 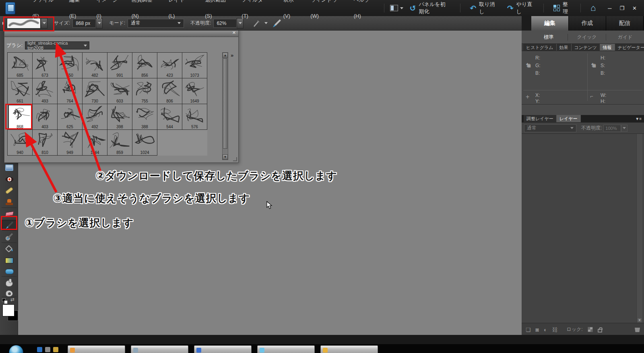 What do you see at coordinates (537, 330) in the screenshot?
I see `new-fill-layer-icon: ◙` at bounding box center [537, 330].